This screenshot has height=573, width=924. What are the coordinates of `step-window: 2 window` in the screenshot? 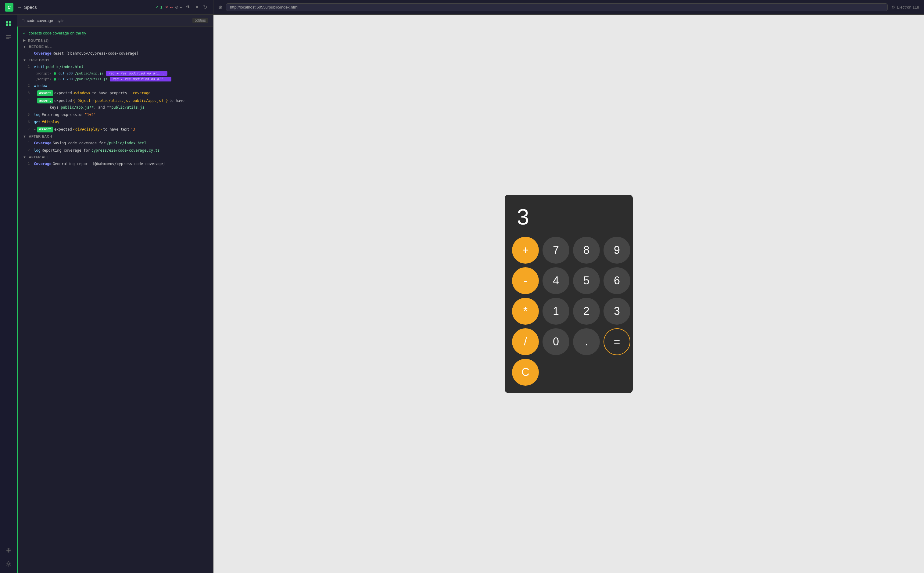 It's located at (116, 86).